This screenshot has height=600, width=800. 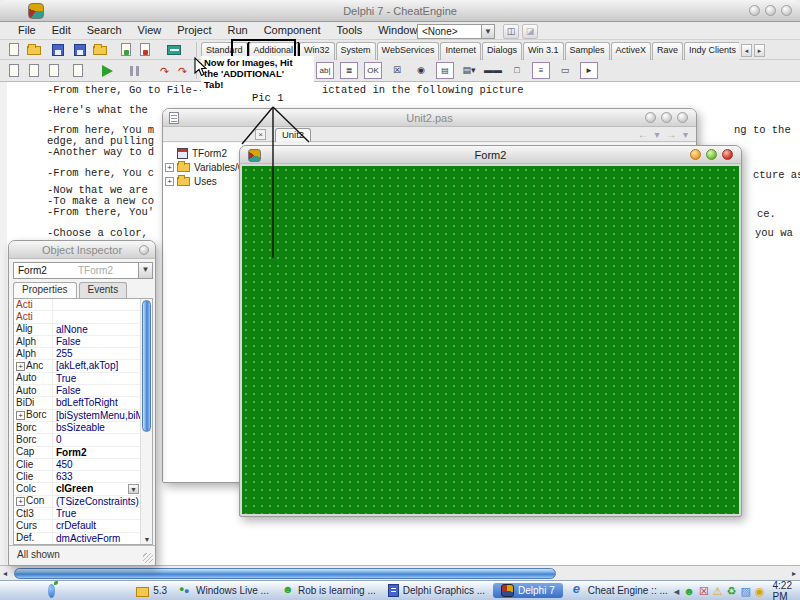 I want to click on actionlist-icon: ►, so click(x=589, y=70).